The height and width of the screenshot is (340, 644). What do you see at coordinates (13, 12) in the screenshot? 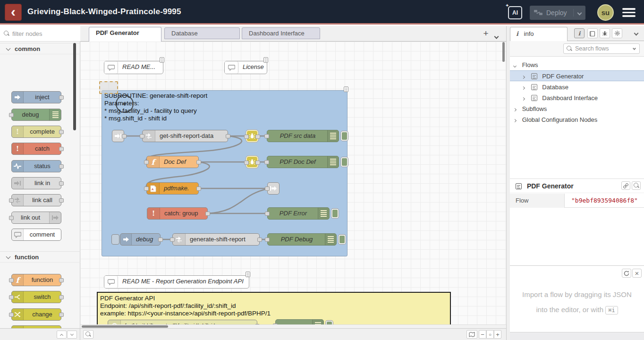
I see `app-logo-icon: ‹` at bounding box center [13, 12].